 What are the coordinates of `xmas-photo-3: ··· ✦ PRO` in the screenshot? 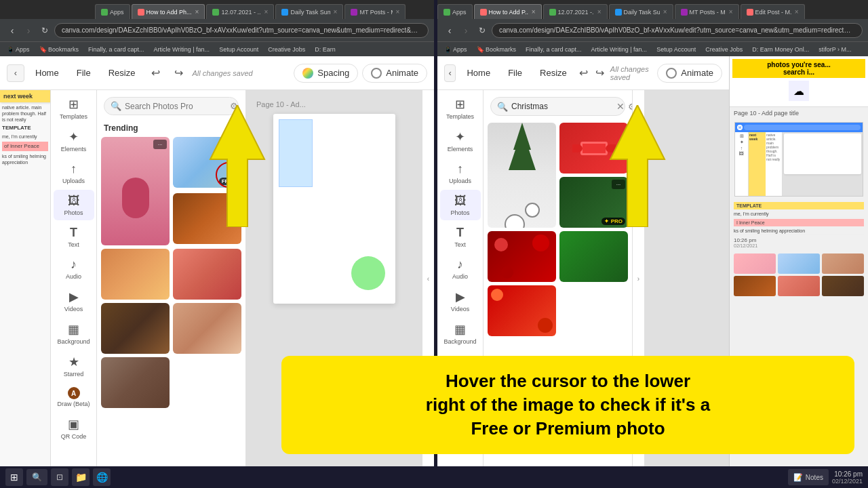 It's located at (594, 202).